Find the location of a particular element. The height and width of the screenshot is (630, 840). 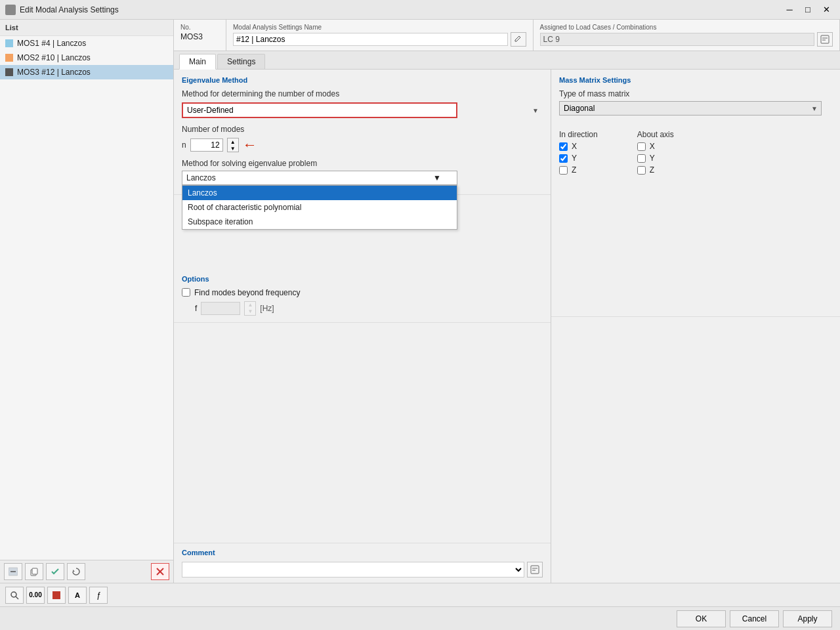

name-label: Modal Analysis Settings Name is located at coordinates (379, 28).